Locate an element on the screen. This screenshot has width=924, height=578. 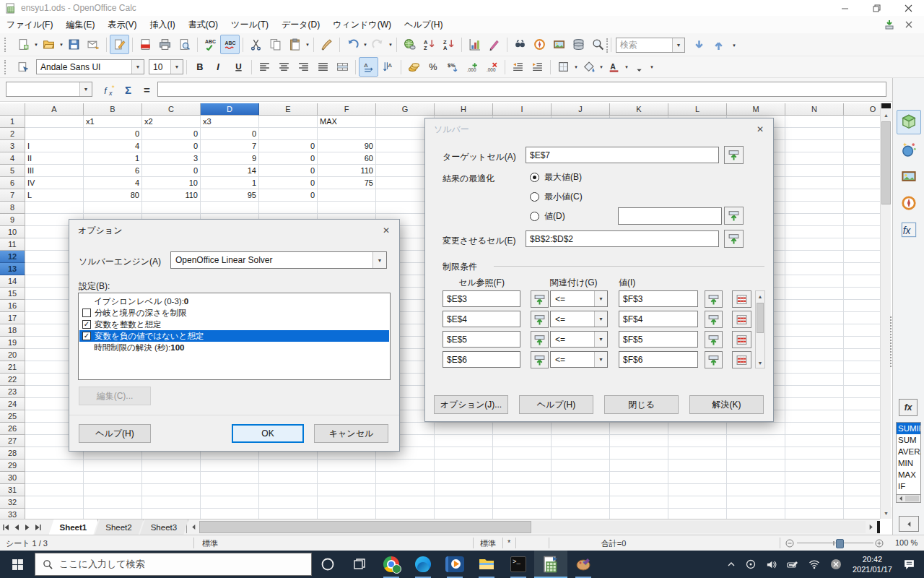
cell-F3: 90 is located at coordinates (346, 146).